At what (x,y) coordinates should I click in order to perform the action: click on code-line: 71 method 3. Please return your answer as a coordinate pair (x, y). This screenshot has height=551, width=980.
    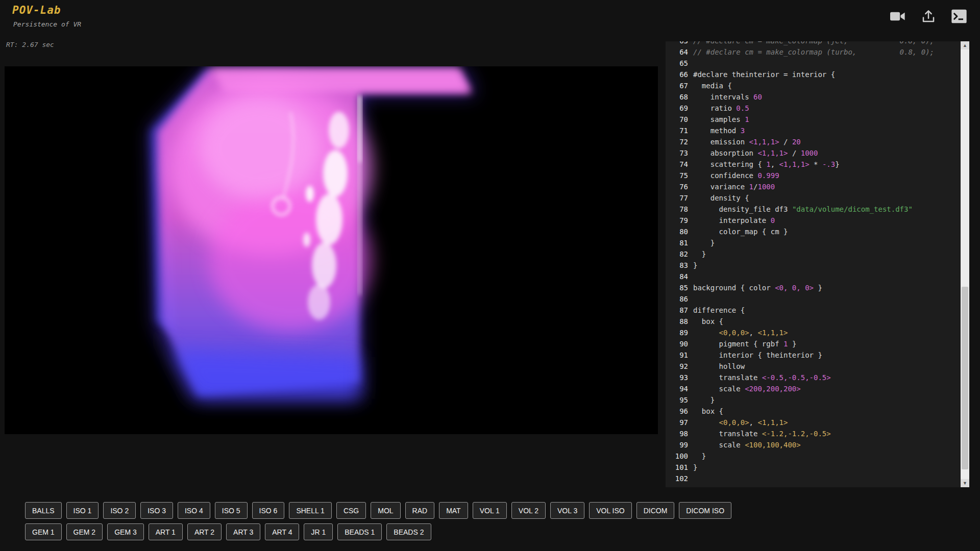
    Looking at the image, I should click on (813, 131).